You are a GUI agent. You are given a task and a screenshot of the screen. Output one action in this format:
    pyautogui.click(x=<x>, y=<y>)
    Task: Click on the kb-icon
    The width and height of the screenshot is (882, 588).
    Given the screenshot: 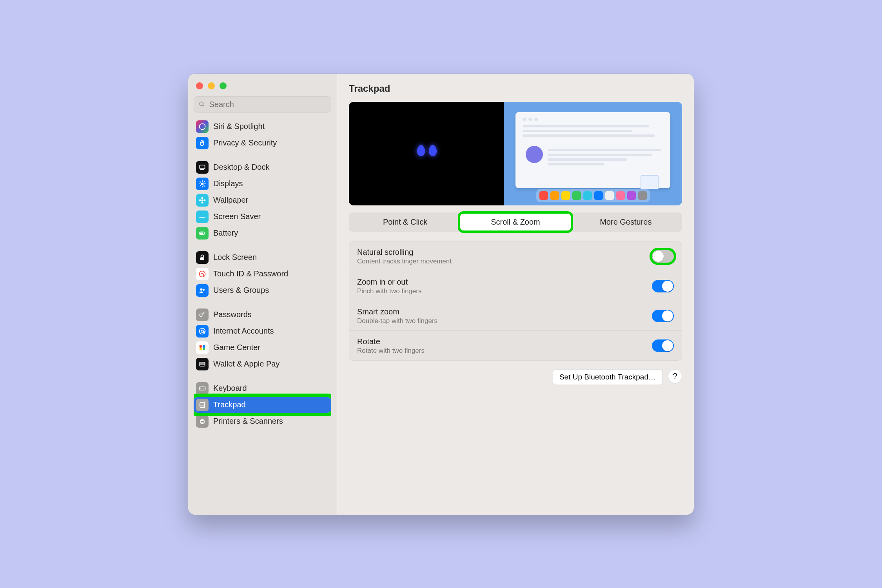 What is the action you would take?
    pyautogui.click(x=202, y=388)
    